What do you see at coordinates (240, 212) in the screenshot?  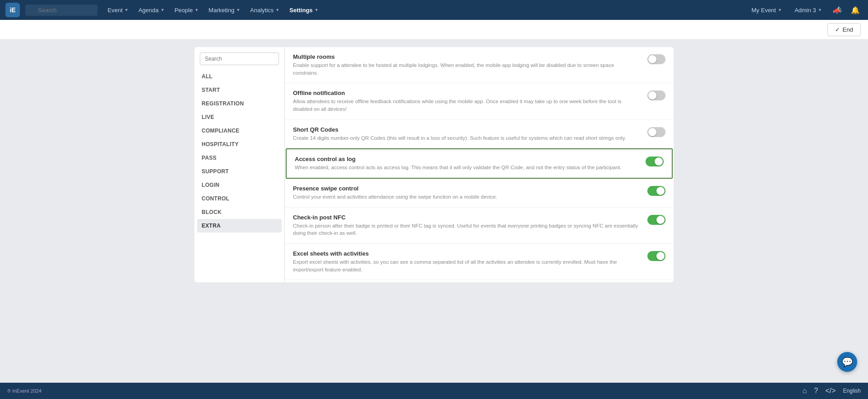 I see `sidebar-item-block: BLOCK` at bounding box center [240, 212].